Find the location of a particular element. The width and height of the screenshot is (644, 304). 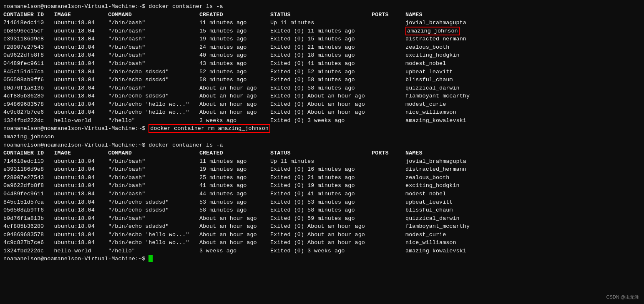

table-row: eb8596ec15cf ubuntu:18.04 "/bin/bash" 15… is located at coordinates (322, 31).